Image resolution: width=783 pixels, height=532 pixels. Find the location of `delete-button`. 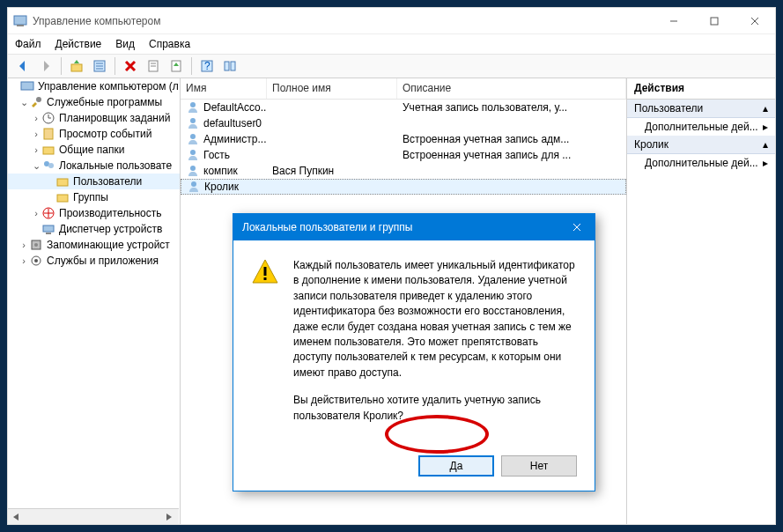

delete-button is located at coordinates (130, 66).